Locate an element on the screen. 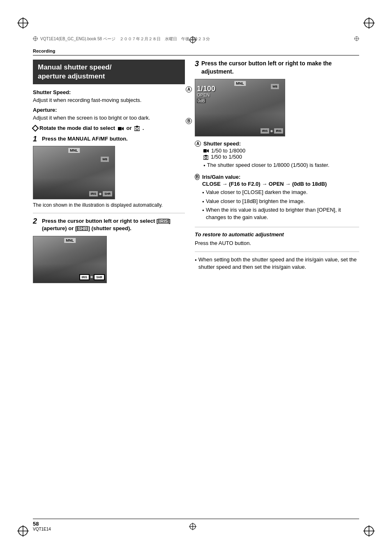 The image size is (392, 554). mnl-tag-1: MNL is located at coordinates (74, 150).